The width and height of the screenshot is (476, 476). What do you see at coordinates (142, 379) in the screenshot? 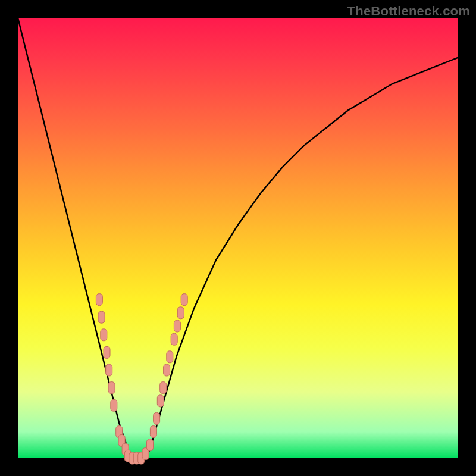
I see `data-markers` at bounding box center [142, 379].